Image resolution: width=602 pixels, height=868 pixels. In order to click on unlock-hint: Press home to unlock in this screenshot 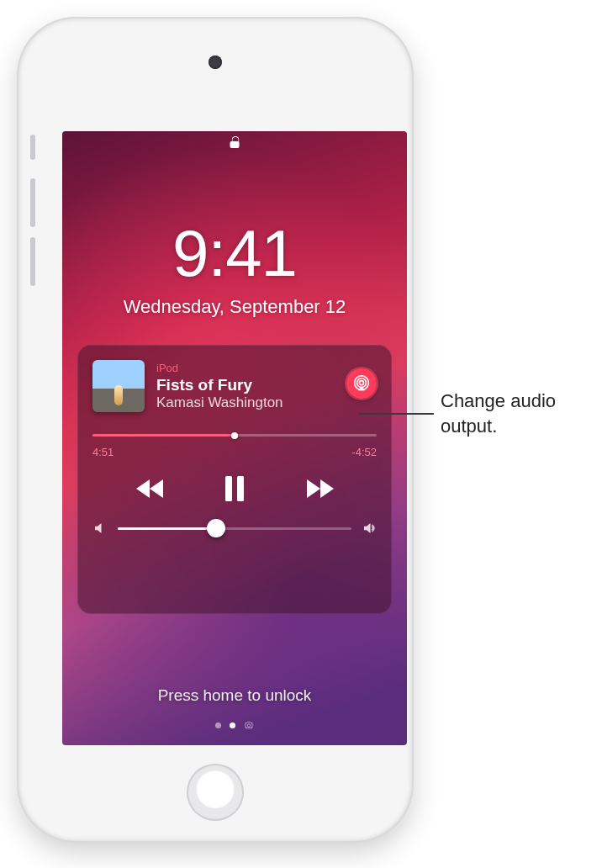, I will do `click(235, 696)`.